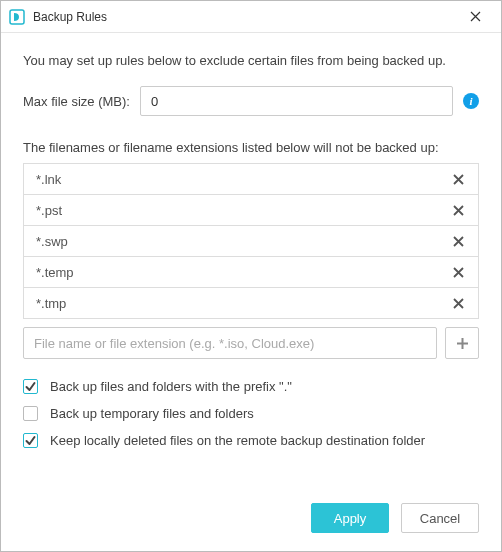  Describe the element at coordinates (251, 440) in the screenshot. I see `checkbox-row: Keep locally deleted files on the remote…` at that location.